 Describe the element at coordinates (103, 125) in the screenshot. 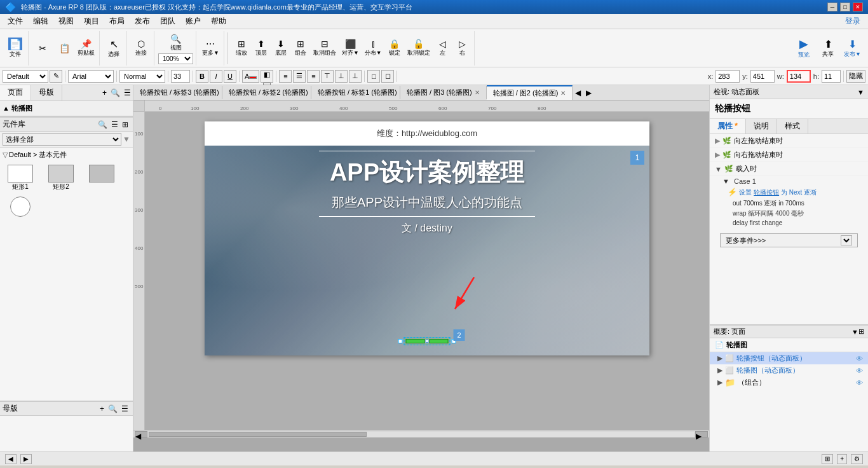

I see `component-search-icon: 🔍` at that location.